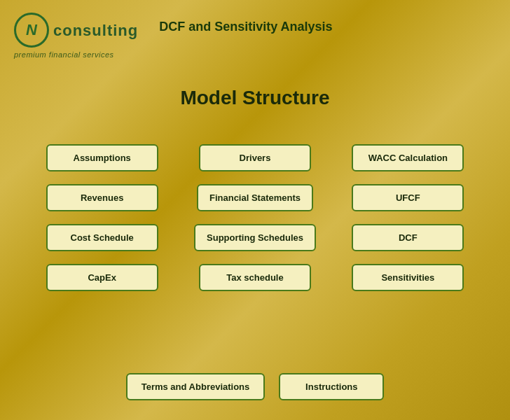  Describe the element at coordinates (255, 98) in the screenshot. I see `main-title: Model Structure` at that location.